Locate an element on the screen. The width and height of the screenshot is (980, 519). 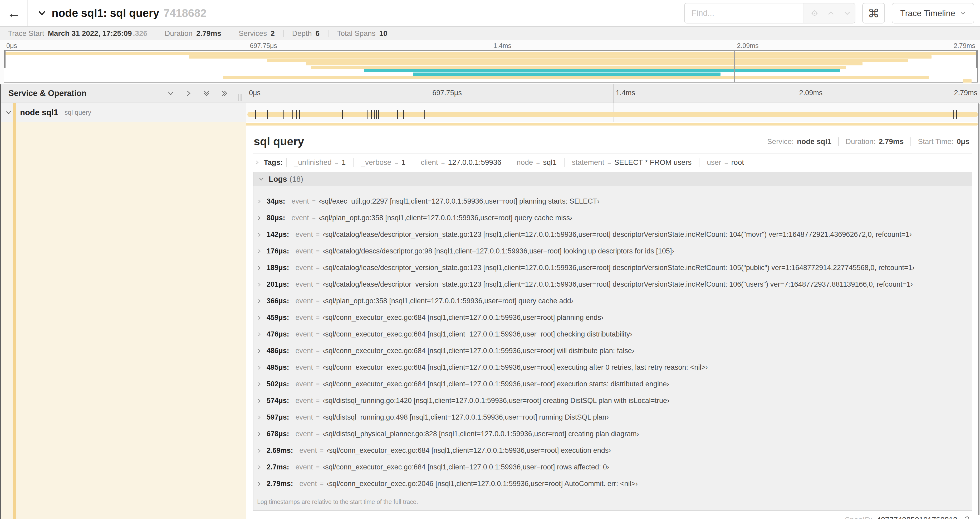
log-row: 366μs: event = ‹sql/plan_opt.go:358 [nsq… is located at coordinates (613, 301).